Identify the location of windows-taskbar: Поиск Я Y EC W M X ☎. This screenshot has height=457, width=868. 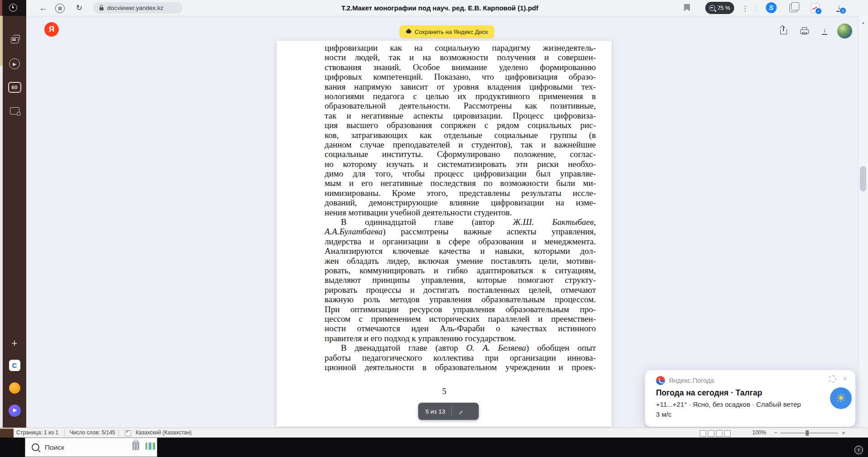
(434, 447).